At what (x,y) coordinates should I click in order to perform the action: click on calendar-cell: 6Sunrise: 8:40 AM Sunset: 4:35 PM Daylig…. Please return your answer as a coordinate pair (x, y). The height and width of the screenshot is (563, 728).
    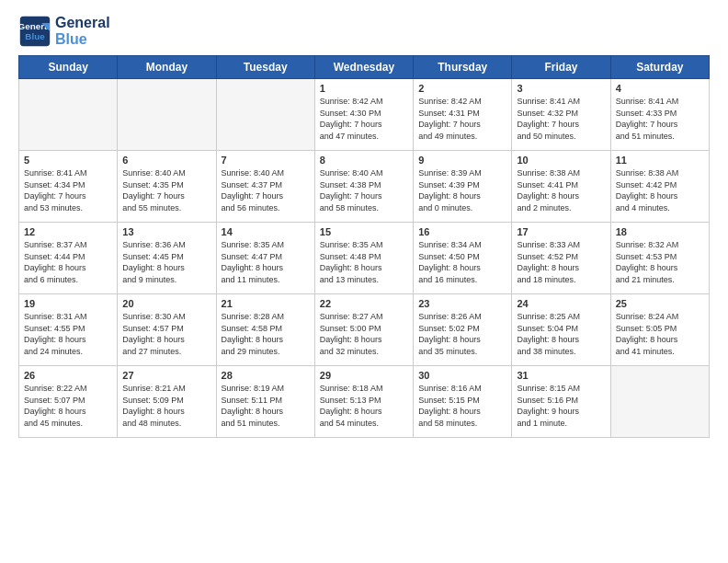
    Looking at the image, I should click on (167, 187).